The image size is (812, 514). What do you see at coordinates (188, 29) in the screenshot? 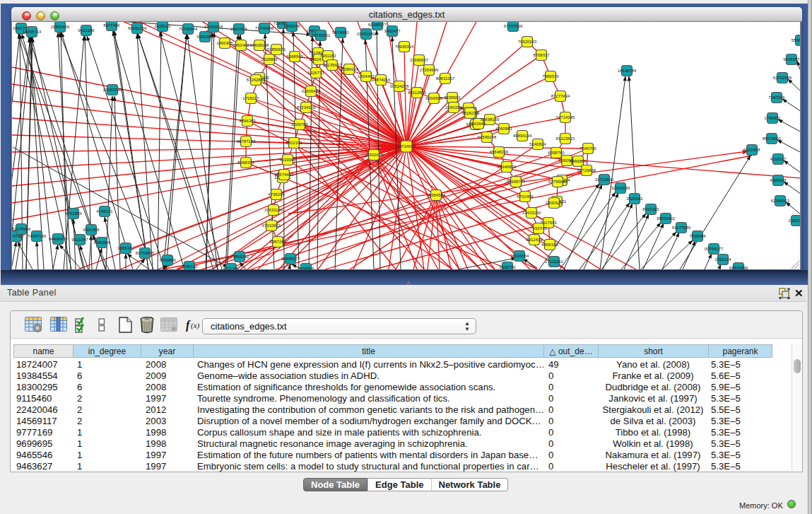
I see `svg-text: 79740344` at bounding box center [188, 29].